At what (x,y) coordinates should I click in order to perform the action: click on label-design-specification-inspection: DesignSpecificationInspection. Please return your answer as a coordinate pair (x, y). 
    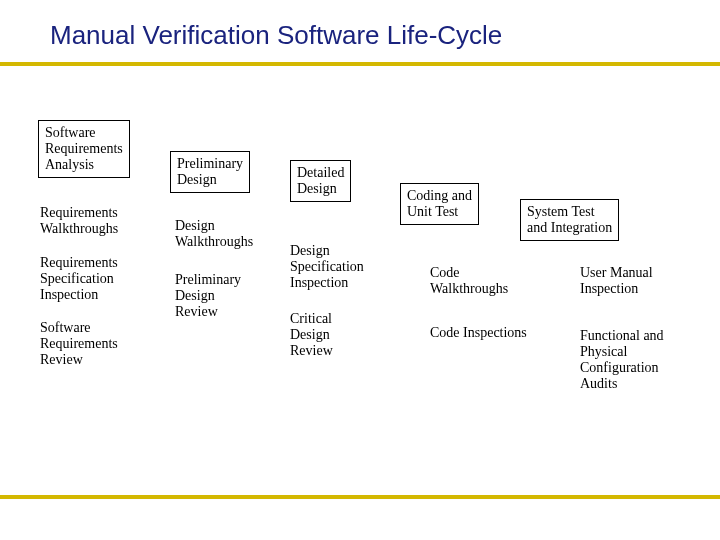
    Looking at the image, I should click on (327, 267).